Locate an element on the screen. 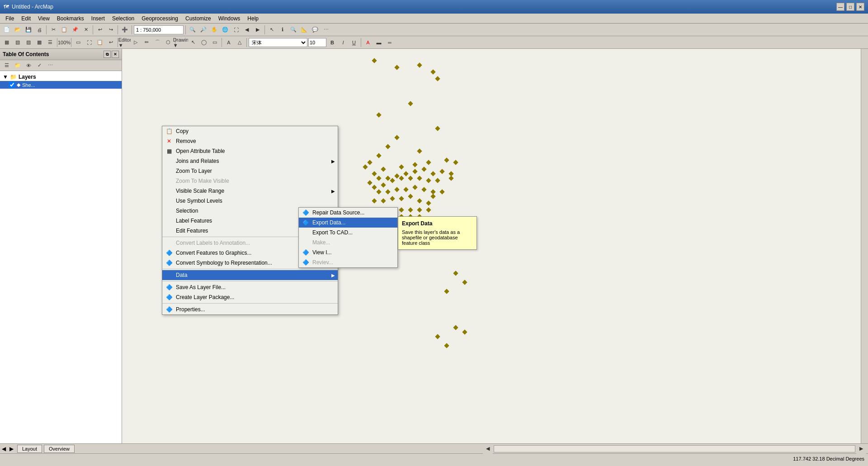  draw-circle: ◯ is located at coordinates (204, 43).